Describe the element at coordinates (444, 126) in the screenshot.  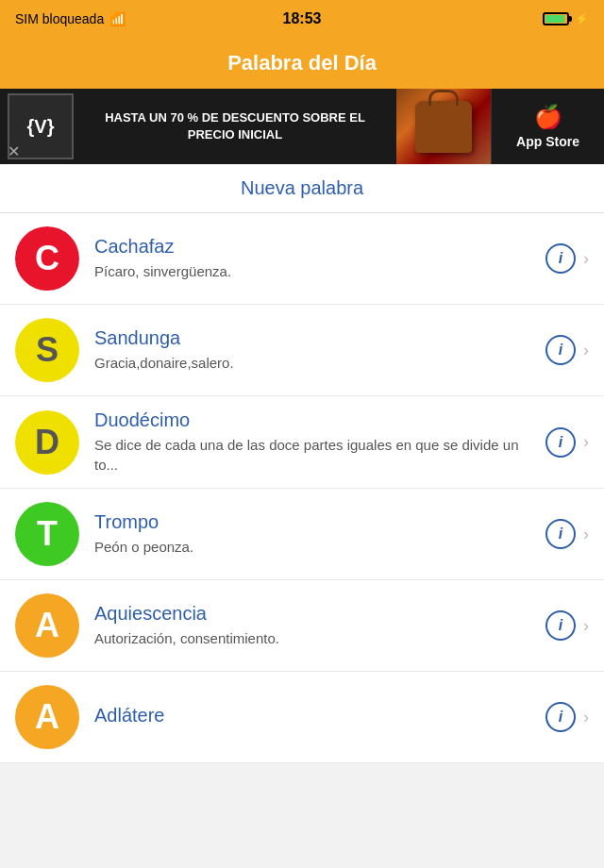
I see `bag-icon` at that location.